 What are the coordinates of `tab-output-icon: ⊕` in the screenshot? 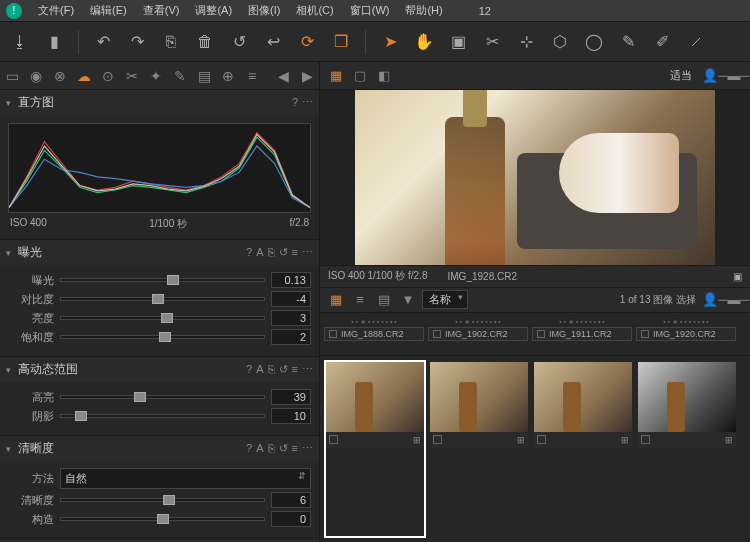 It's located at (228, 76).